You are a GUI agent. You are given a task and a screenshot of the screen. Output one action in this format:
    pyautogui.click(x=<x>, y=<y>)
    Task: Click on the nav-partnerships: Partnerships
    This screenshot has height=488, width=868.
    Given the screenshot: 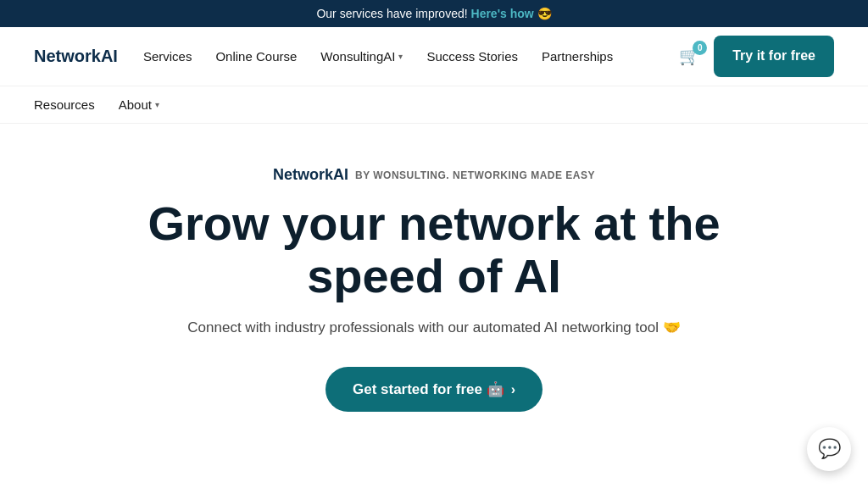 What is the action you would take?
    pyautogui.click(x=577, y=56)
    